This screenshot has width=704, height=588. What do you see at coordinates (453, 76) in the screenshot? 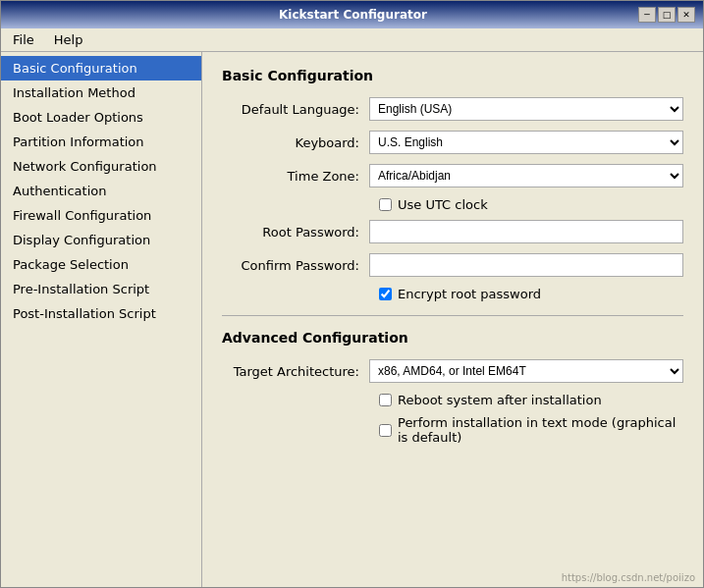
I see `basic-config-title: Basic Configuration` at bounding box center [453, 76].